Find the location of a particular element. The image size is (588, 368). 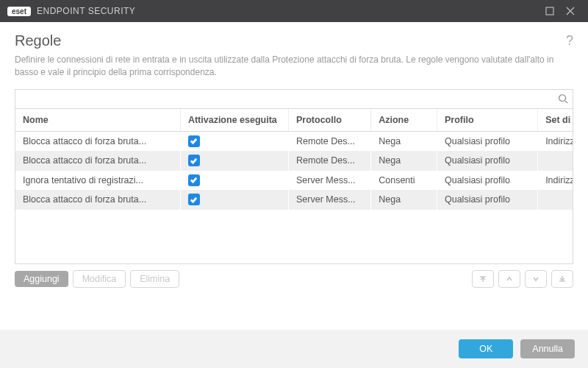

col-activation: Attivazione eseguita is located at coordinates (234, 121).